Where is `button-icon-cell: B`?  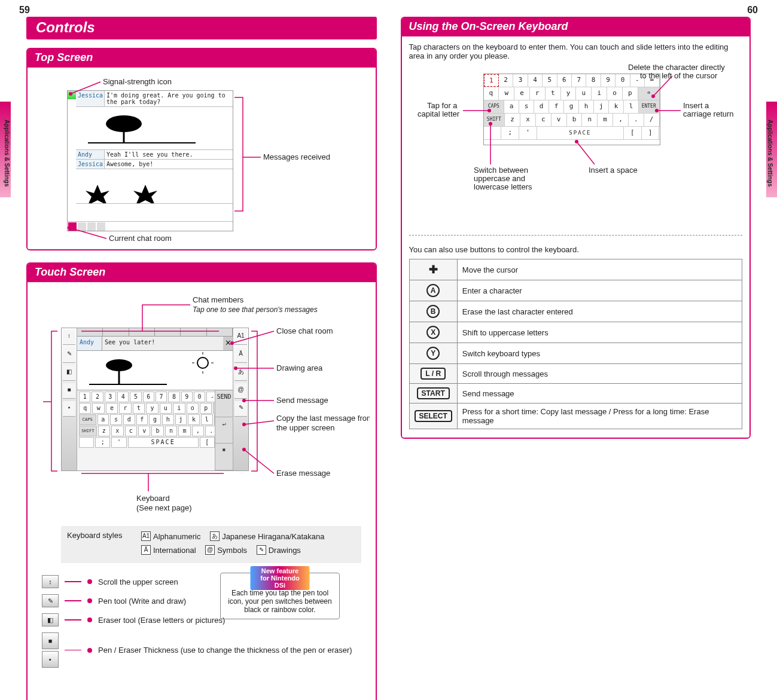
button-icon-cell: B is located at coordinates (433, 312).